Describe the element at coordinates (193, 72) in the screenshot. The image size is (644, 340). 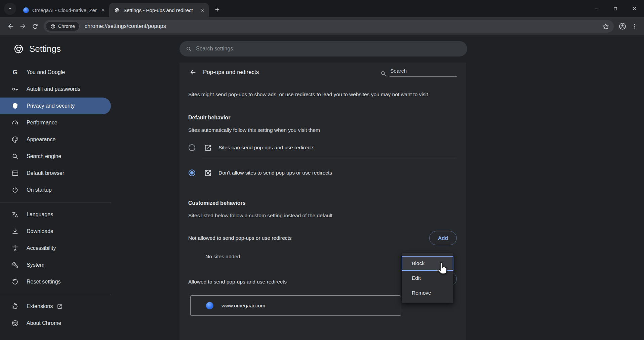
I see `back-arrow-button` at that location.